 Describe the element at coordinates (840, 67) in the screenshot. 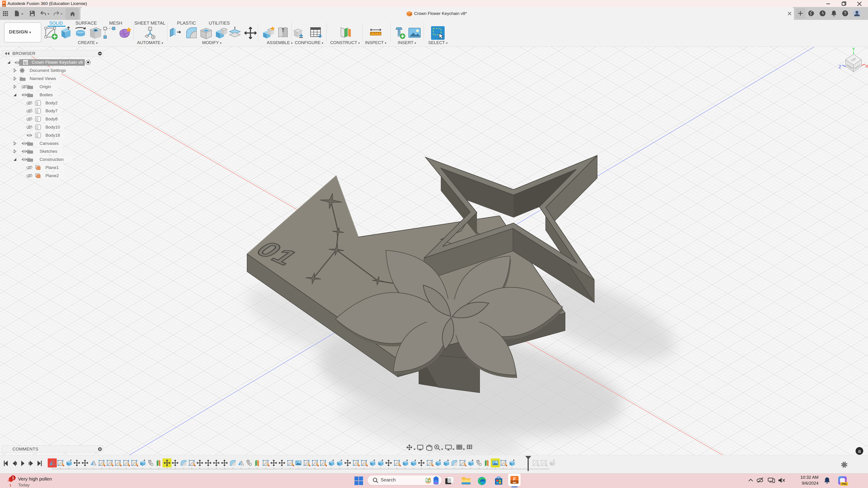

I see `svg-text: Z` at that location.